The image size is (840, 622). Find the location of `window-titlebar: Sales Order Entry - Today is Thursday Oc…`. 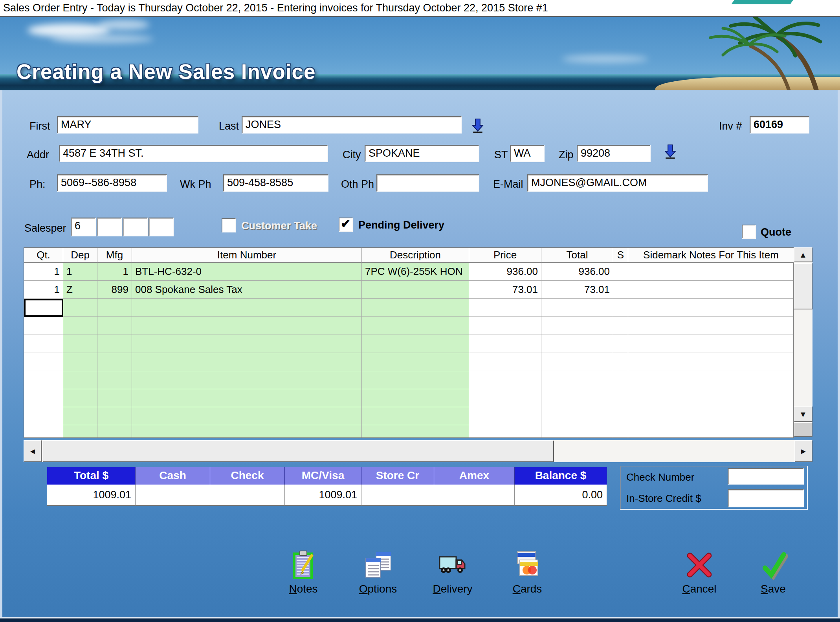

window-titlebar: Sales Order Entry - Today is Thursday Oc… is located at coordinates (420, 9).